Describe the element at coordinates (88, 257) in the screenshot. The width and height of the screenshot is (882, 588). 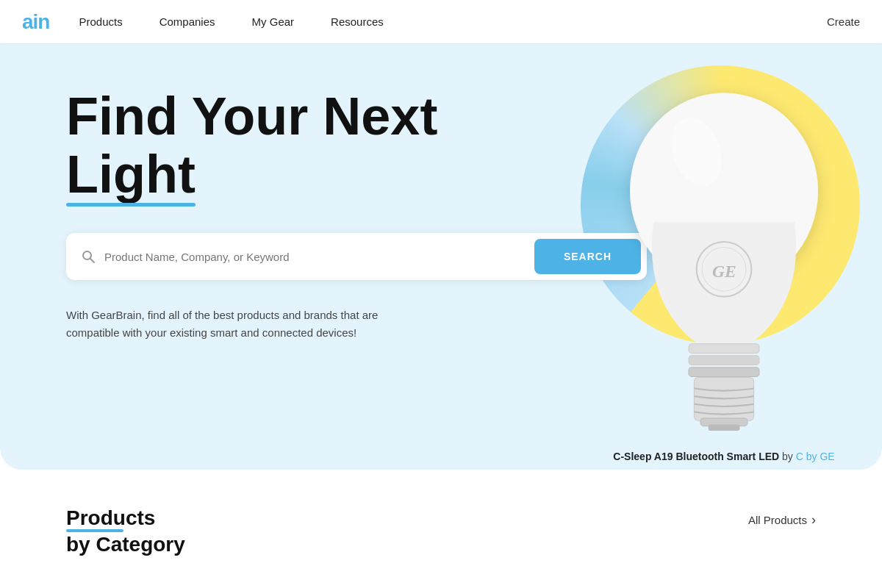
I see `search-icon` at that location.